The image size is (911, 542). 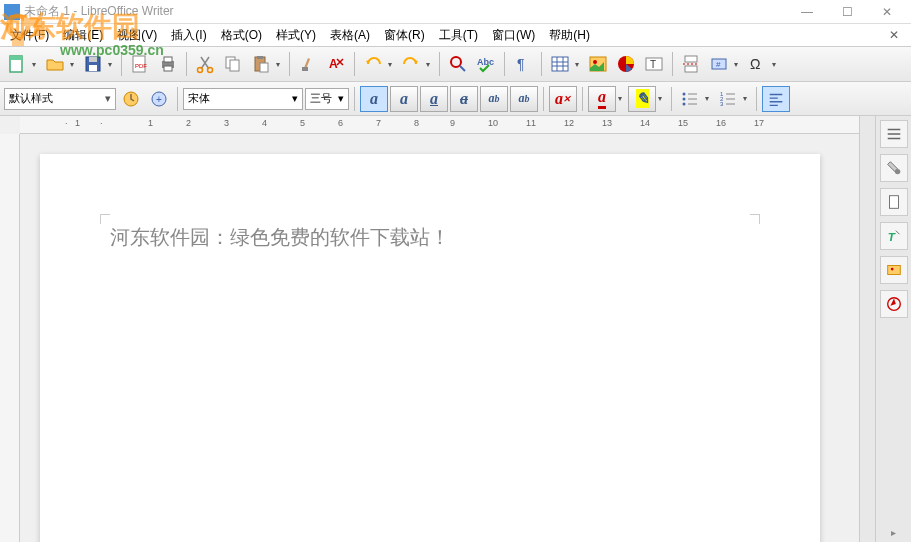 I want to click on close-document-button: ✕, so click(x=894, y=35).